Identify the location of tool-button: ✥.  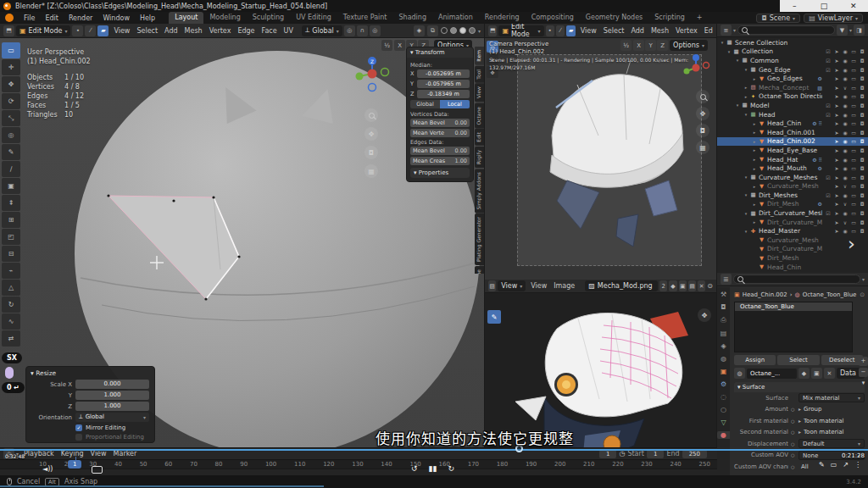
(11, 85).